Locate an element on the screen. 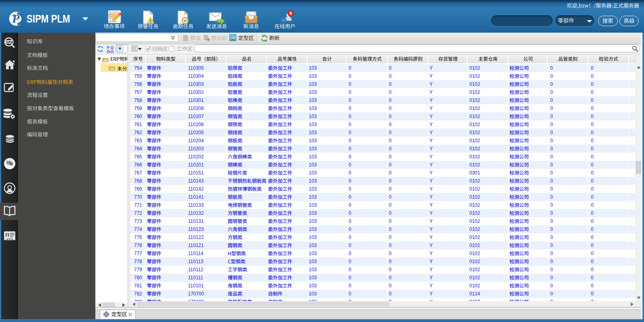 Image resolution: width=644 pixels, height=322 pixels. svg-text: P is located at coordinates (16, 19).